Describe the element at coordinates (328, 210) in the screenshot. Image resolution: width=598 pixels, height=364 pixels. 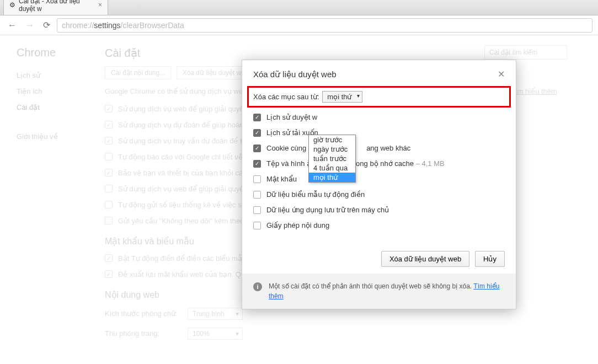
I see `item-label: Dữ liệu ứng dụng lưu trữ trên máy chủ` at that location.